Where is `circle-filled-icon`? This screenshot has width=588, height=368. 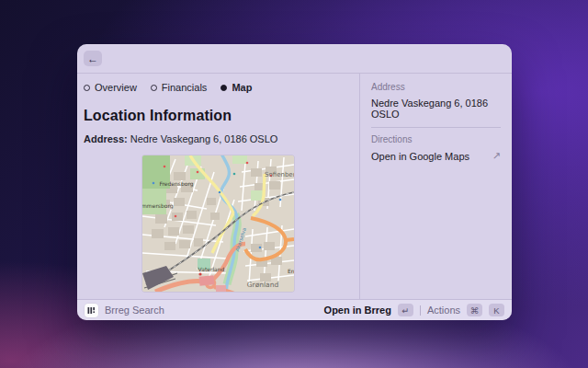 circle-filled-icon is located at coordinates (224, 88).